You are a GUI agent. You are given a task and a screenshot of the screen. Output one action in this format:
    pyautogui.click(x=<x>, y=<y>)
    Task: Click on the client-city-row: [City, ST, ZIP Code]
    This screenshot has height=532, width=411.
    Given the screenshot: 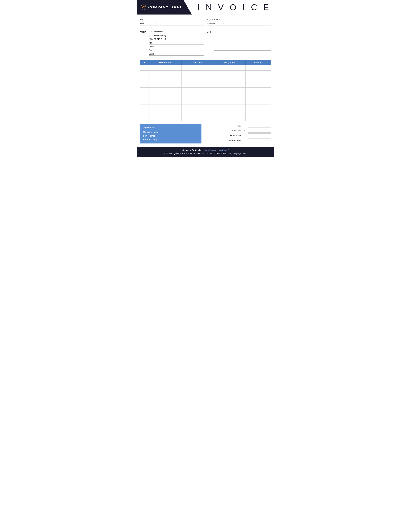 What is the action you would take?
    pyautogui.click(x=176, y=39)
    